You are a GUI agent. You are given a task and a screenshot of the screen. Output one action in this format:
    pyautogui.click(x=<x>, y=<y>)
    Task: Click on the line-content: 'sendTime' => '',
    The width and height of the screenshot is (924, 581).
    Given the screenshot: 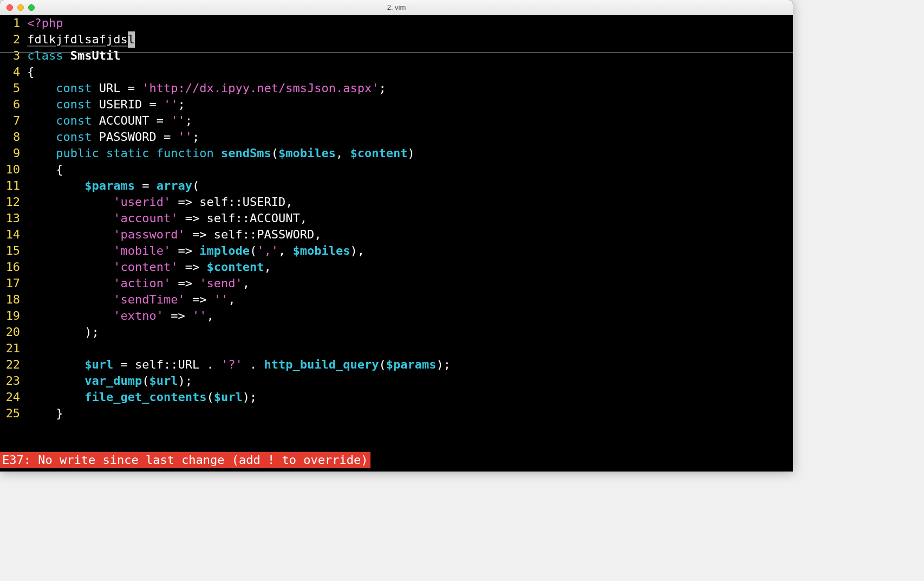 What is the action you would take?
    pyautogui.click(x=131, y=300)
    